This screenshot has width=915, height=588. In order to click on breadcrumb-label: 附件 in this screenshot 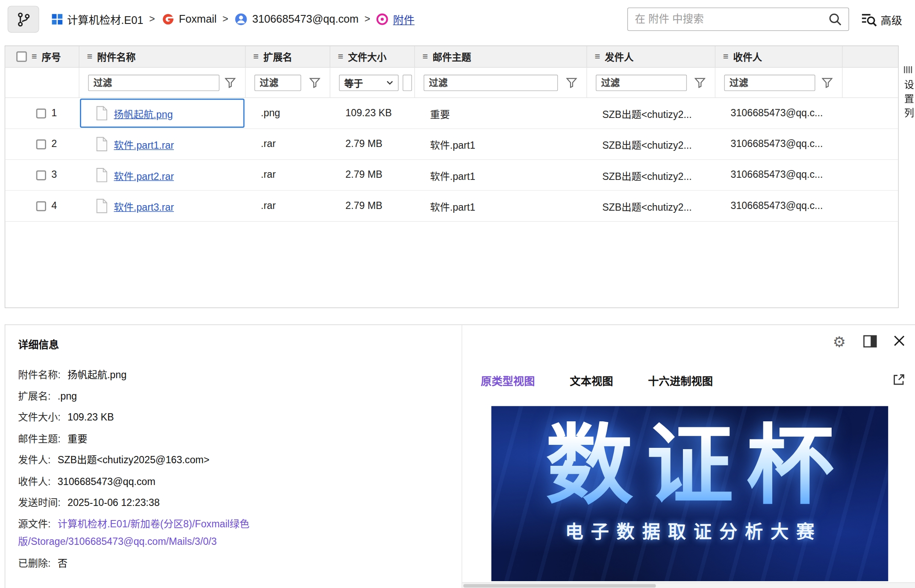, I will do `click(404, 19)`.